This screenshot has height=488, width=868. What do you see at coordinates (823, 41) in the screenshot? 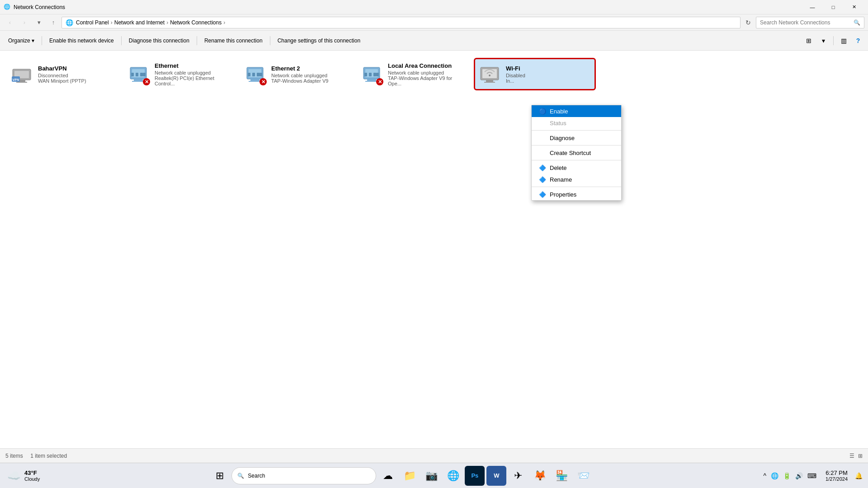
I see `view-dropdown-button: ▾` at bounding box center [823, 41].